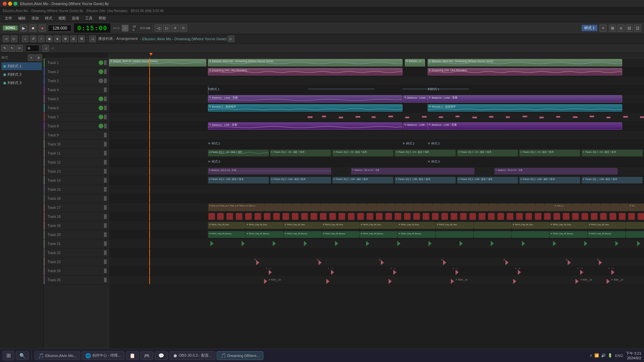  Describe the element at coordinates (21, 74) in the screenshot. I see `pattern-item-2: 列样式 2` at that location.